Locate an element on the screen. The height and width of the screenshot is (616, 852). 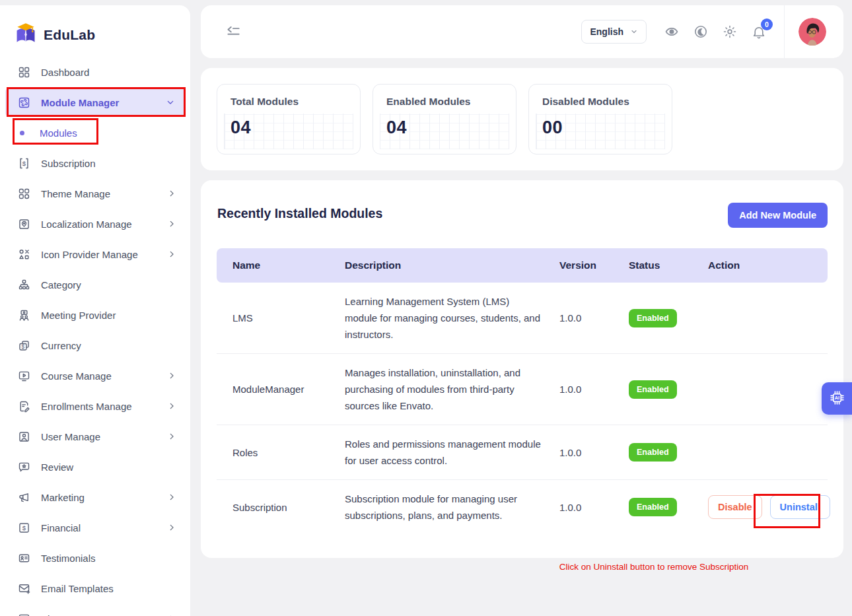
sidebar-item-label: Email Templates is located at coordinates (109, 589).